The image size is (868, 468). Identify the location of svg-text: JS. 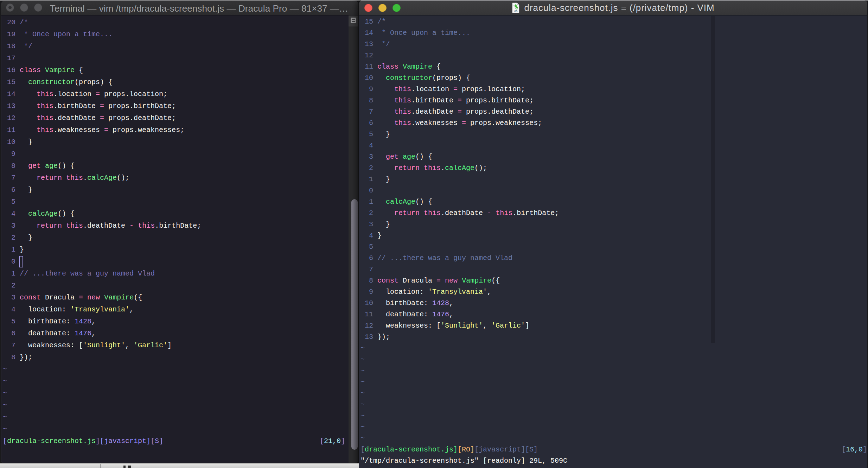
(516, 11).